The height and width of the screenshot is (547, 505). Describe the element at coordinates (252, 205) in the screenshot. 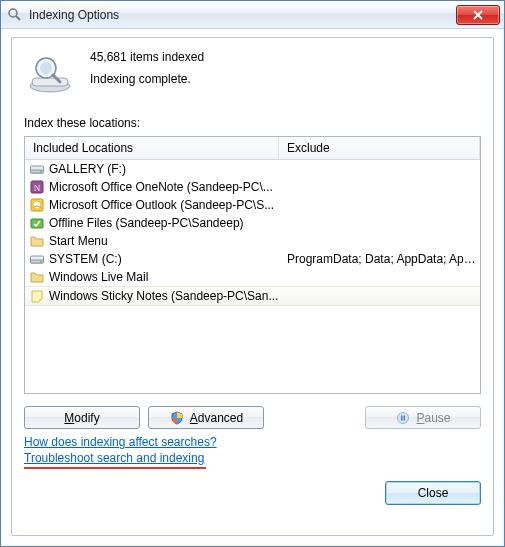

I see `table-row: Microsoft Office Outlook (Sandeep-PC\S..…` at that location.